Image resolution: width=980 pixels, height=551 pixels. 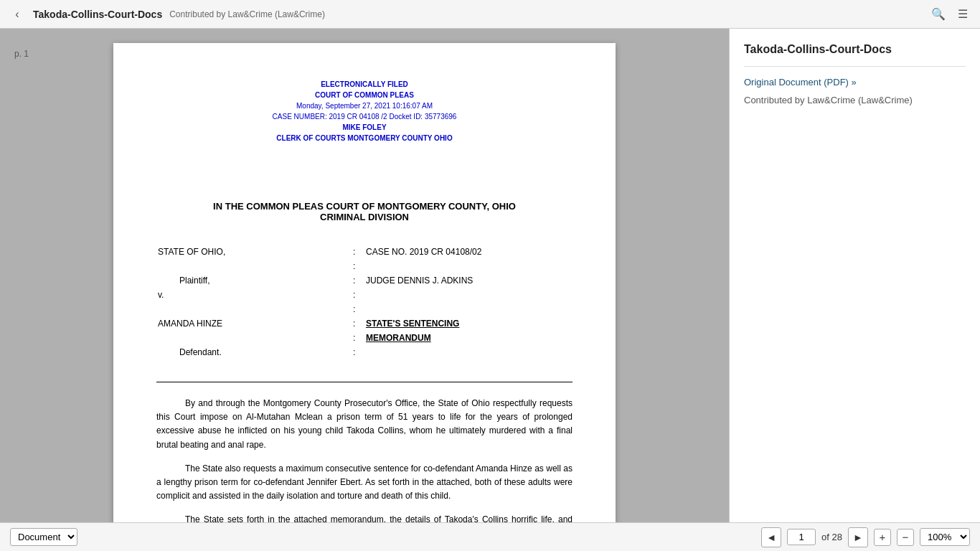 I want to click on party-state: STATE OF OHIO,, so click(x=250, y=252).